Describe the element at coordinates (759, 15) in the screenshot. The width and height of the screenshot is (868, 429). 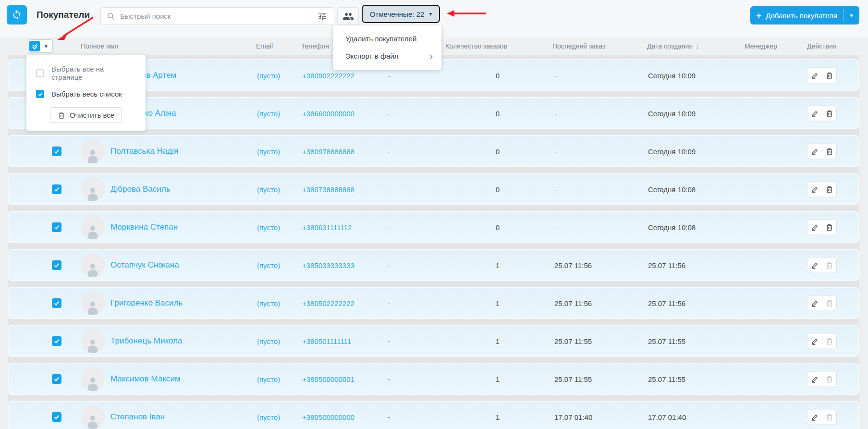
I see `plus-icon: +` at that location.